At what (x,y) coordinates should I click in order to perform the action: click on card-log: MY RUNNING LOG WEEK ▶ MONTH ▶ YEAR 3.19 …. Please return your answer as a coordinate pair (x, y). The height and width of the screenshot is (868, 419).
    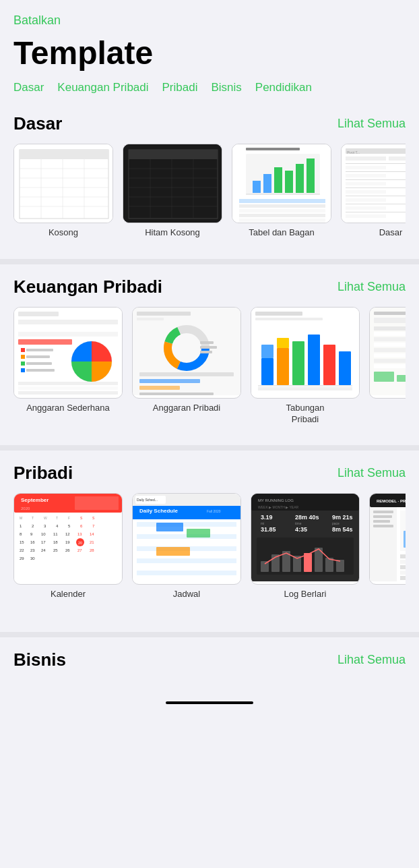
    Looking at the image, I should click on (305, 552).